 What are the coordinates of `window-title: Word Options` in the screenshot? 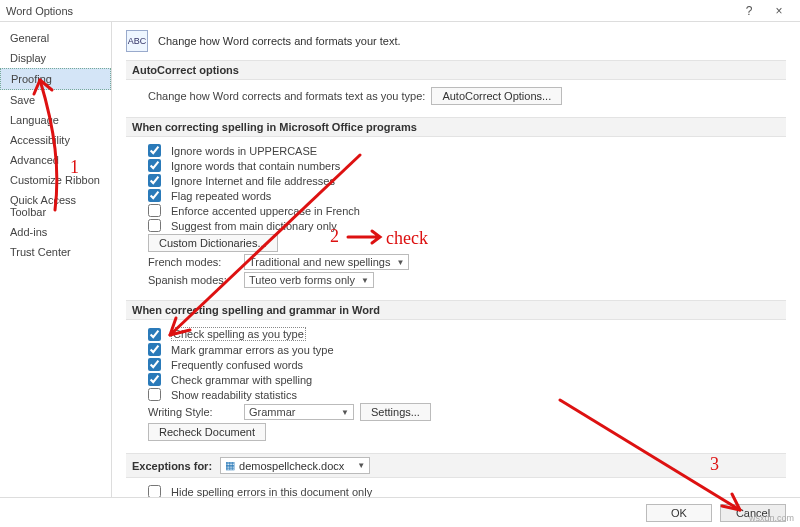 It's located at (40, 11).